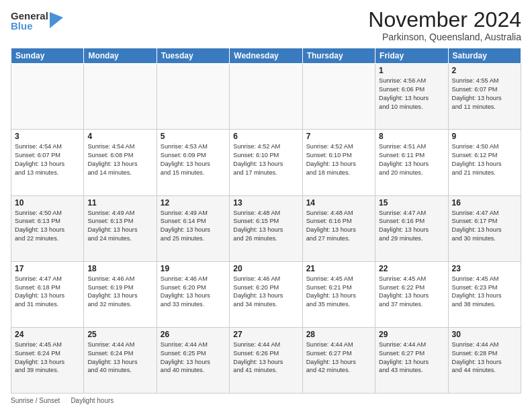  What do you see at coordinates (266, 163) in the screenshot?
I see `table-row: 6Sunrise: 4:52 AM Sunset: 6:10 PM Daylig…` at bounding box center [266, 163].